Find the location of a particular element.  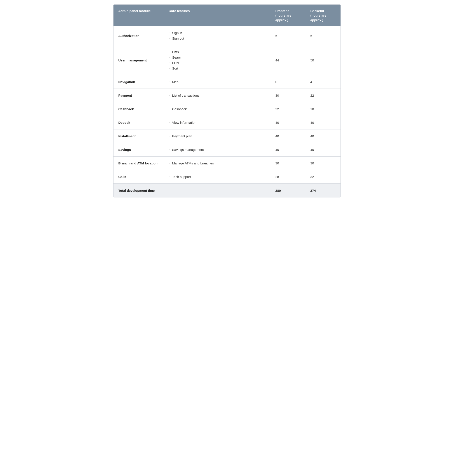

table-row: CallsTech support2832 is located at coordinates (227, 177).